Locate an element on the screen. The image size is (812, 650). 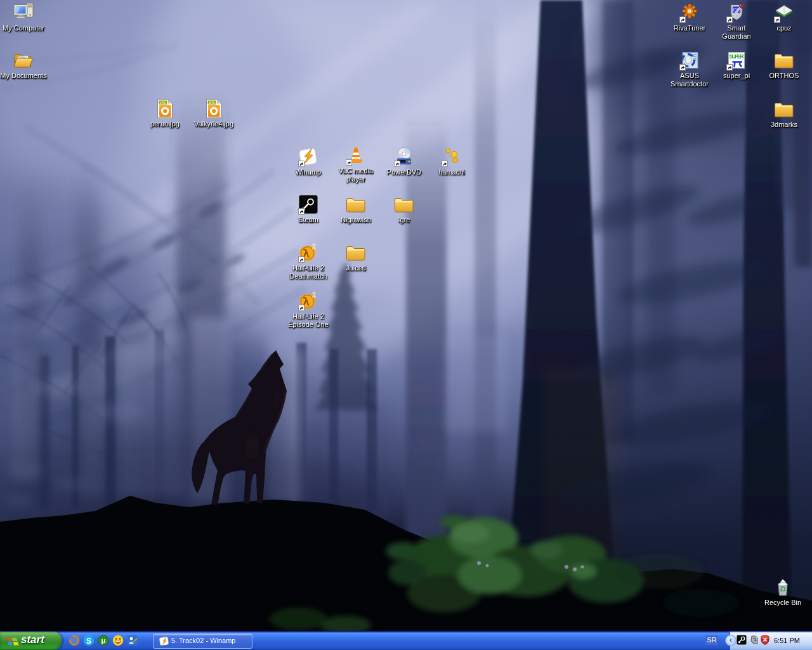
svg-text: S is located at coordinates (89, 641).